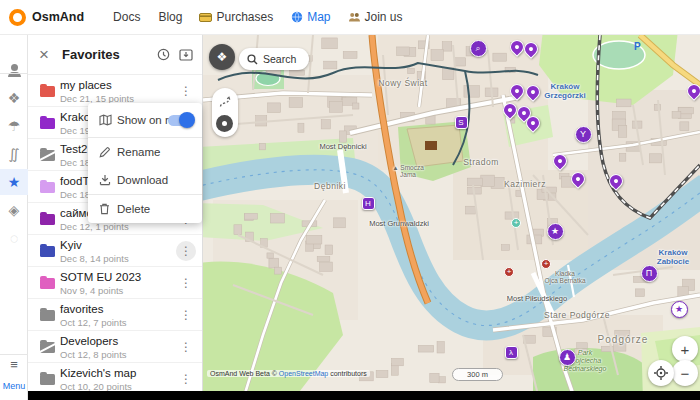 This screenshot has height=400, width=700. Describe the element at coordinates (650, 274) in the screenshot. I see `museum-poi: Π` at that location.